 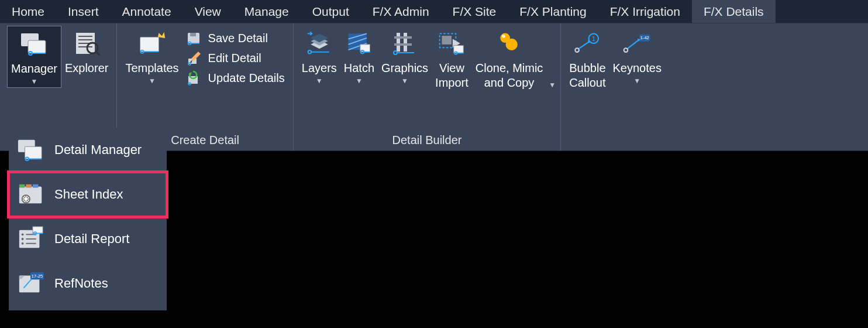 I want to click on menu-detail-manager: Detail Manager, so click(x=88, y=150).